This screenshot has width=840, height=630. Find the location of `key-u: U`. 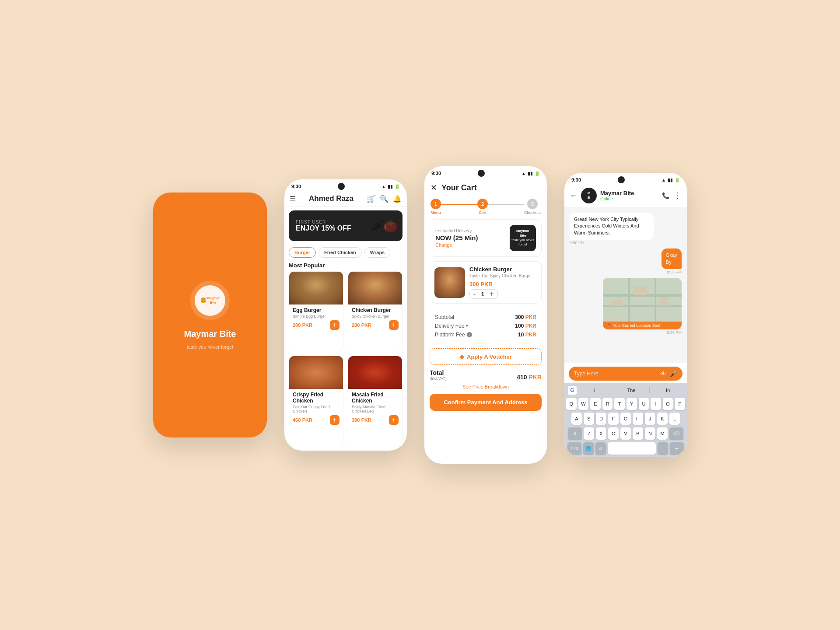

key-u: U is located at coordinates (644, 404).